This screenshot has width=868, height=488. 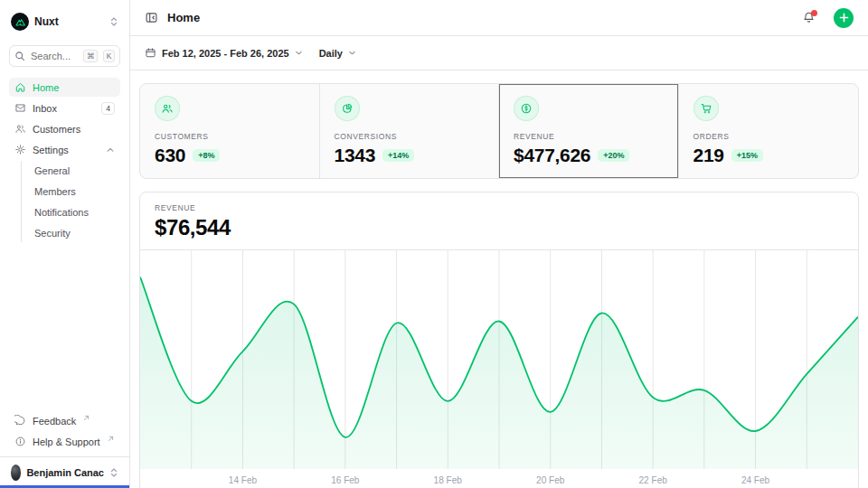 I want to click on stat-value: $477,626, so click(x=552, y=155).